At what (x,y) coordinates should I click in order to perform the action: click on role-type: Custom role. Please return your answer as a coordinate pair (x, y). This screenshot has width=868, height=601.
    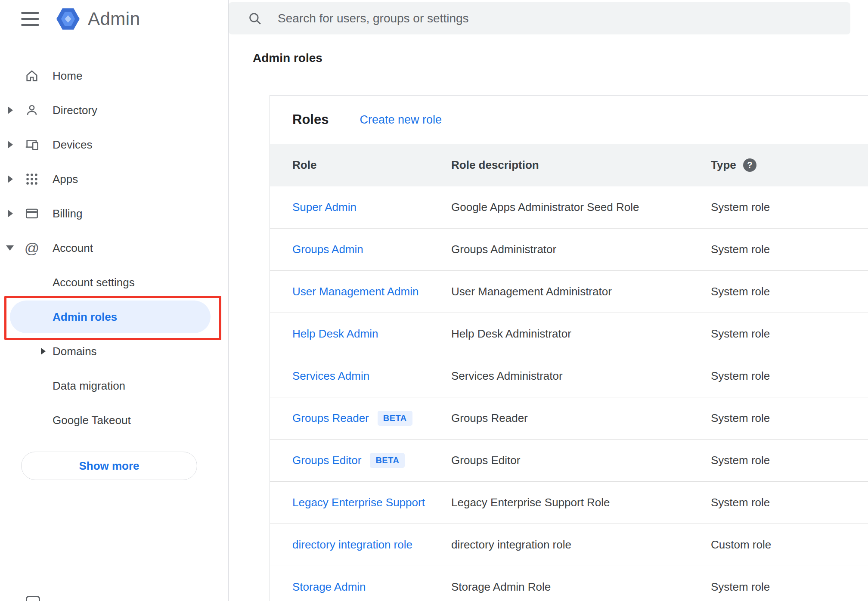
    Looking at the image, I should click on (790, 545).